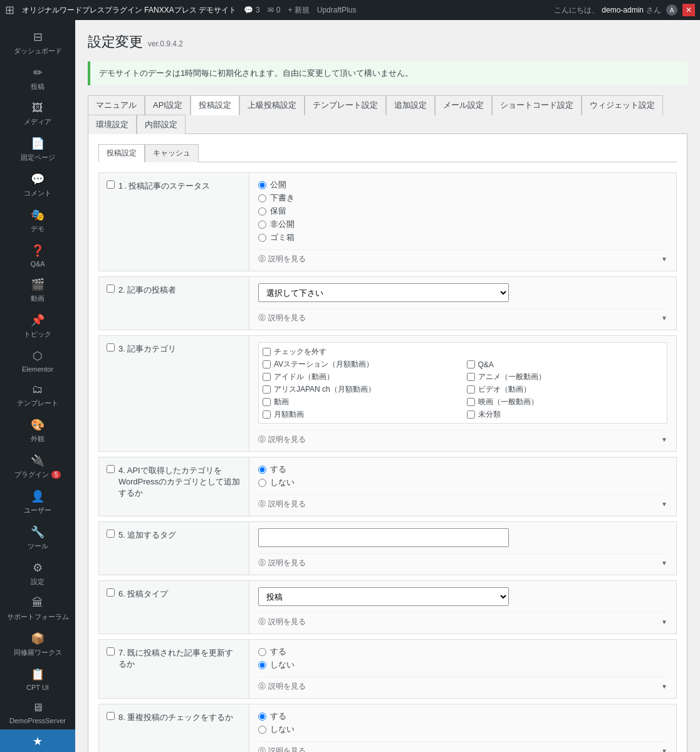 The image size is (700, 752). Describe the element at coordinates (38, 43) in the screenshot. I see `sidebar-item-dashboard: ⊟ ダッシュボード` at that location.